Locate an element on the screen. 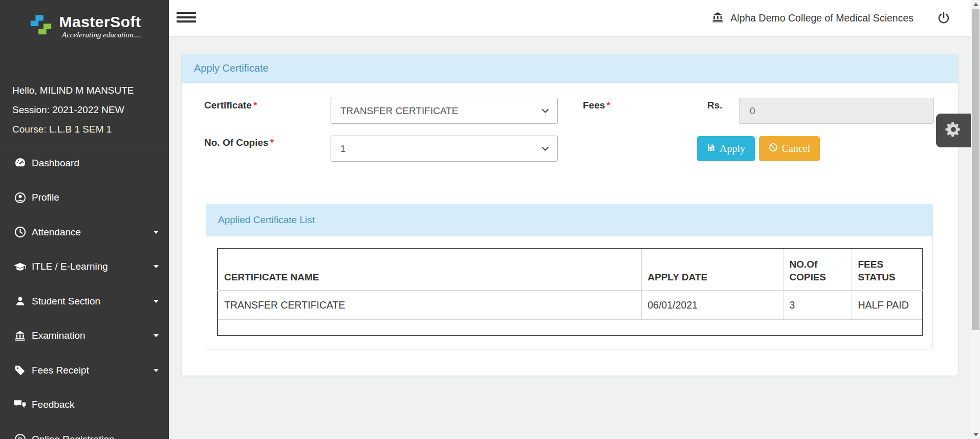  scroll-up-arrow-icon is located at coordinates (975, 4).